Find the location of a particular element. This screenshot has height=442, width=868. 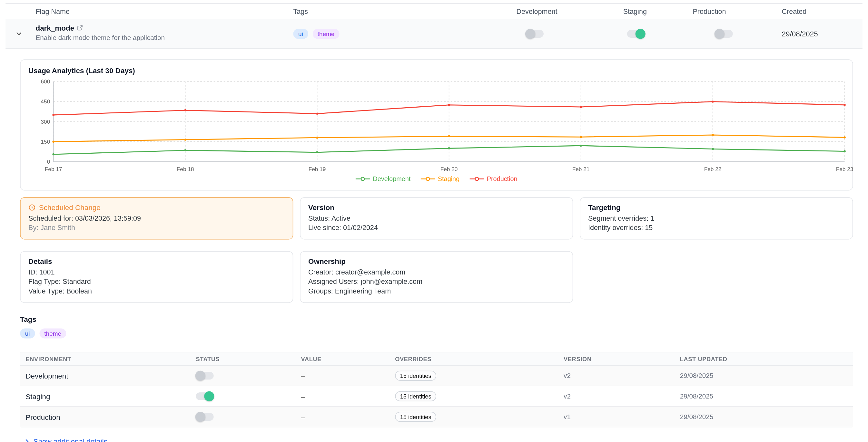

legend-label: Development is located at coordinates (392, 179).